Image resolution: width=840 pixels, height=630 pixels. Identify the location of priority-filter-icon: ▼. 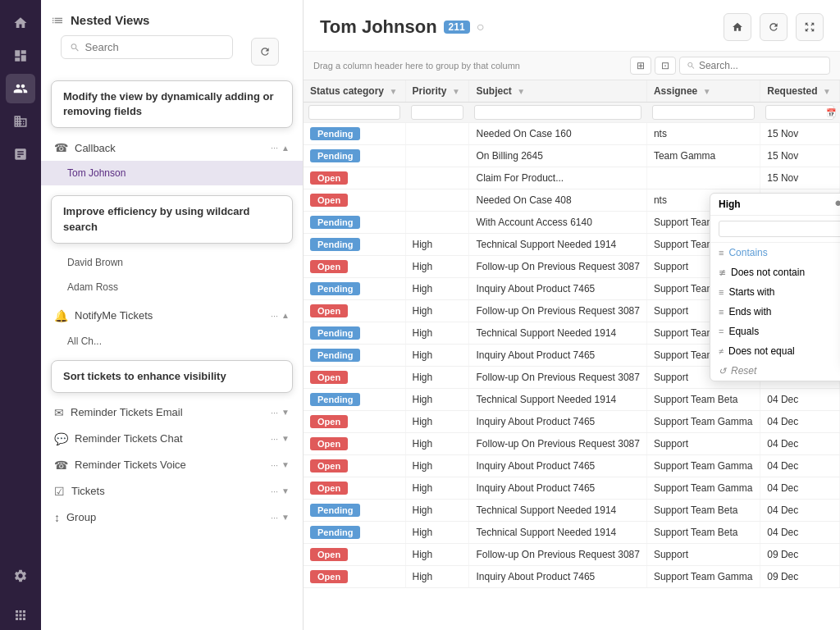
(456, 92).